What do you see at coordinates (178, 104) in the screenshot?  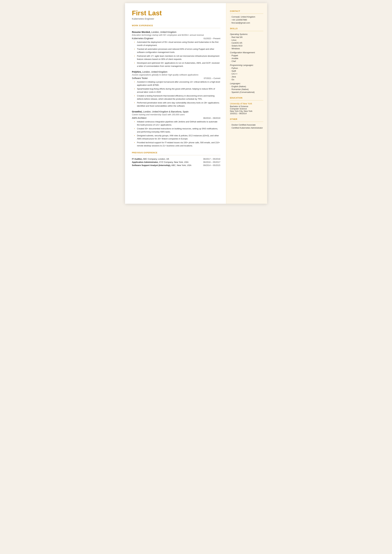 I see `bullet-item: Performed penetration tests with zero-da…` at bounding box center [178, 104].